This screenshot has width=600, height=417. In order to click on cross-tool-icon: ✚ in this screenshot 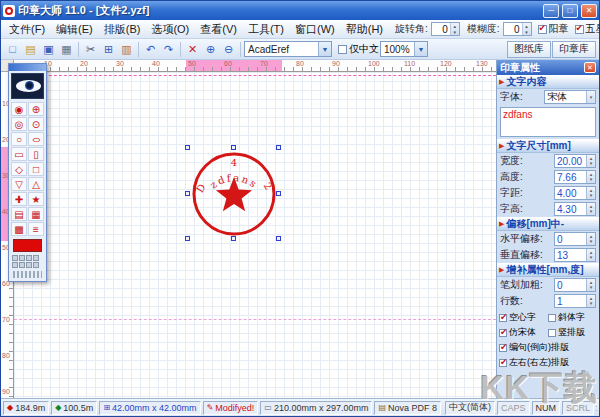, I will do `click(19, 199)`.